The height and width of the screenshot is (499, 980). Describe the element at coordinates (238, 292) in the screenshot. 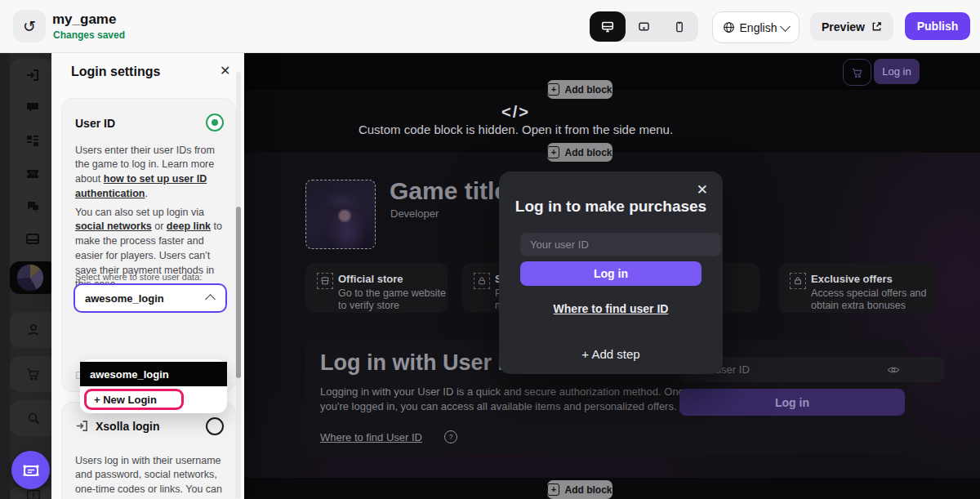

I see `panel-scrollbar-thumb` at that location.